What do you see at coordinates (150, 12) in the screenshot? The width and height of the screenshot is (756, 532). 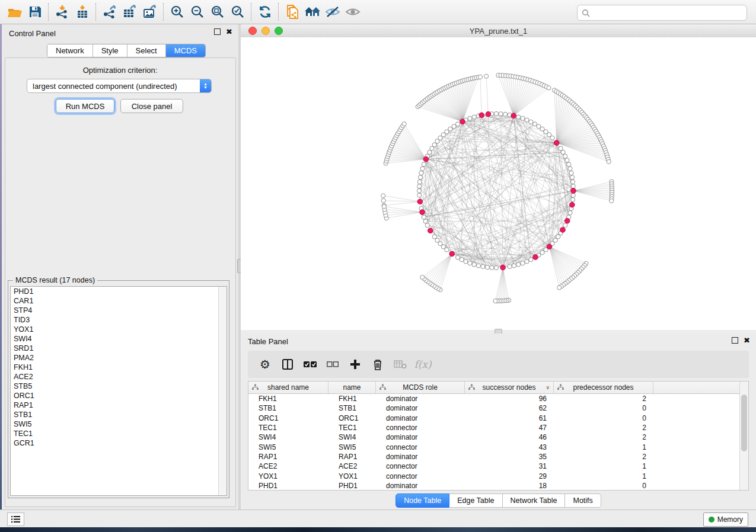 I see `export-image-icon` at bounding box center [150, 12].